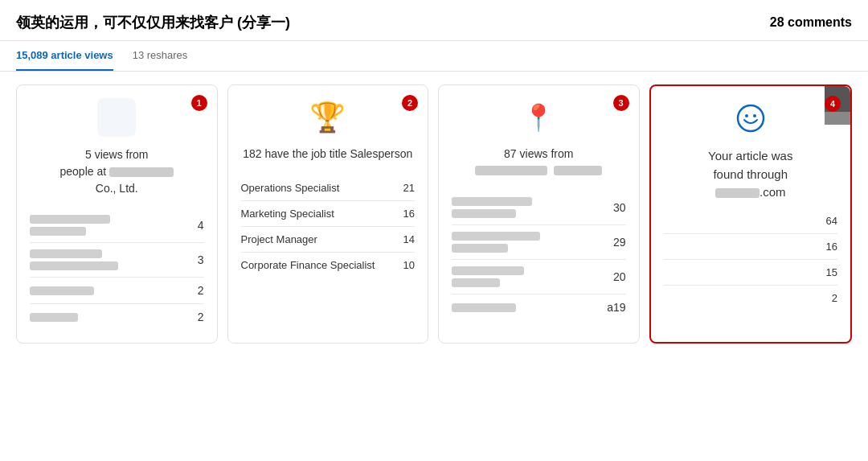  I want to click on card3-title: 87 views from, so click(538, 163).